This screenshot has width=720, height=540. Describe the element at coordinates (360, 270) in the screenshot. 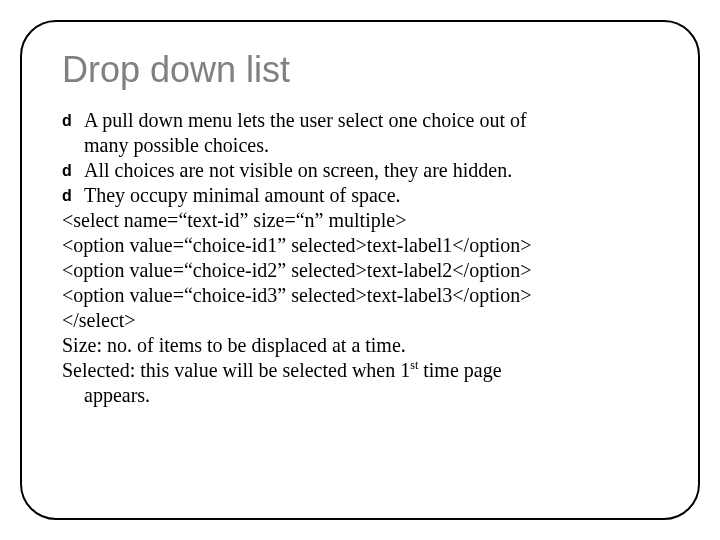

I see `code-line-3: <option value=“choice-id2” selected>text…` at that location.